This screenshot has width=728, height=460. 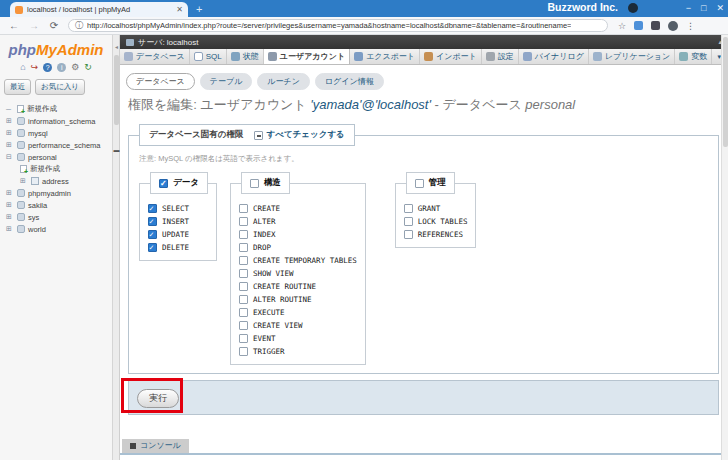 What do you see at coordinates (244, 260) in the screenshot?
I see `priv-create-temporary-tables-checkbox` at bounding box center [244, 260].